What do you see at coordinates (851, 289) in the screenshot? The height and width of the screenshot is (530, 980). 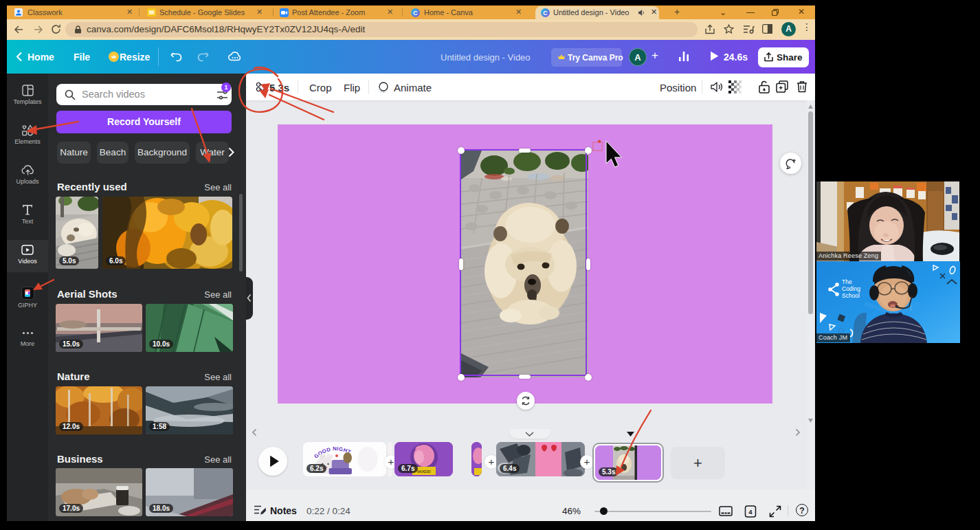 I see `svg-text: Coding` at bounding box center [851, 289].